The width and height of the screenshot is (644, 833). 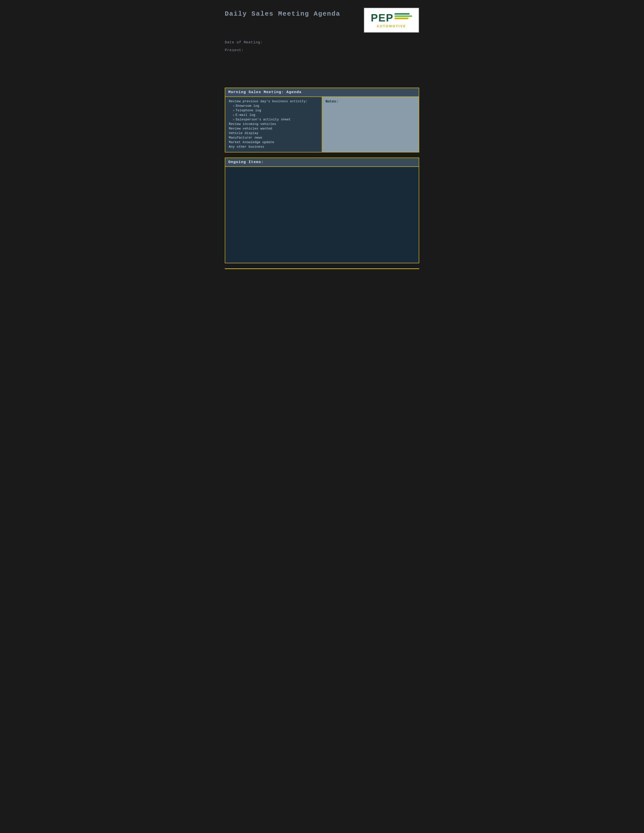 I want to click on agenda-intro: Review previous day's business activity:, so click(x=274, y=101).